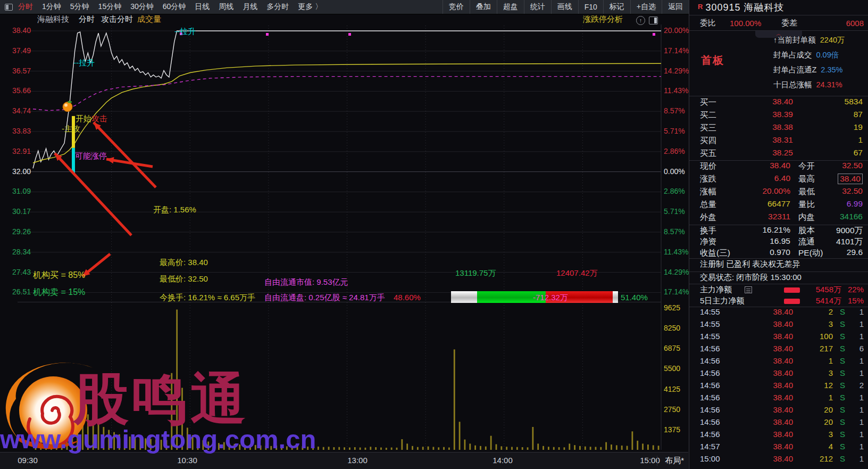  I want to click on tool-统计: 统计, so click(537, 7).